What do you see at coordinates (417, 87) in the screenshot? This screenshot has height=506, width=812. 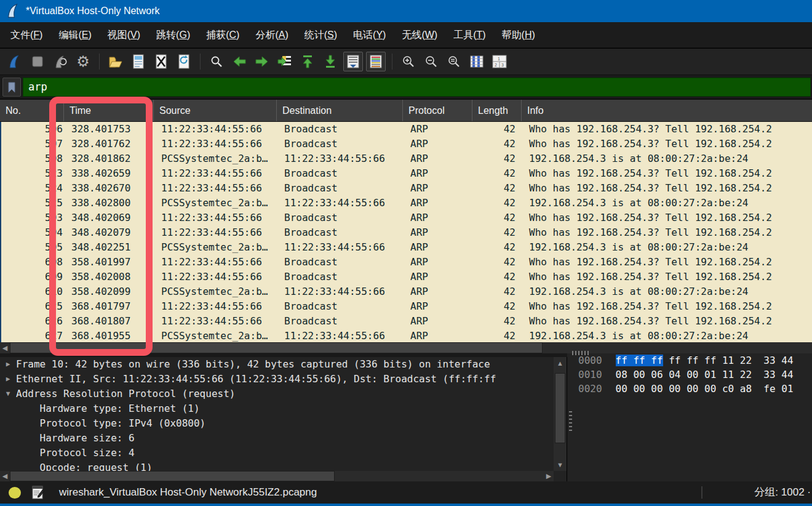 I see `display-filter-input: arp` at bounding box center [417, 87].